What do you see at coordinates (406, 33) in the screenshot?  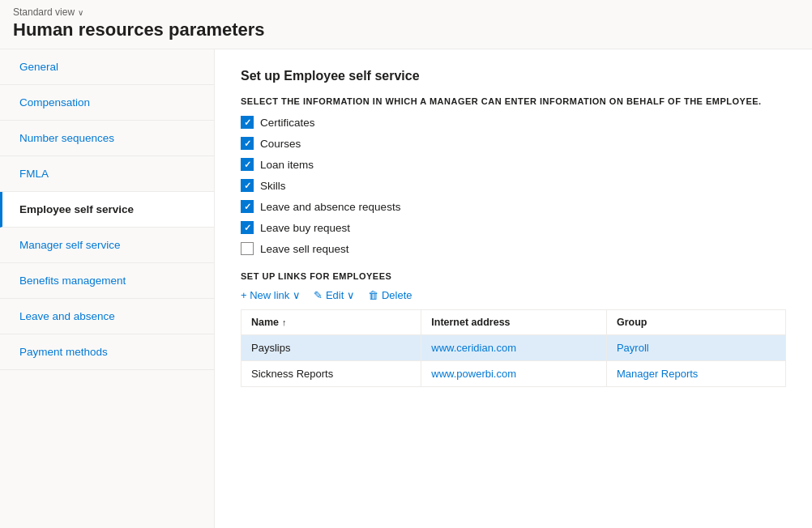 I see `page-title: Human resources parameters` at bounding box center [406, 33].